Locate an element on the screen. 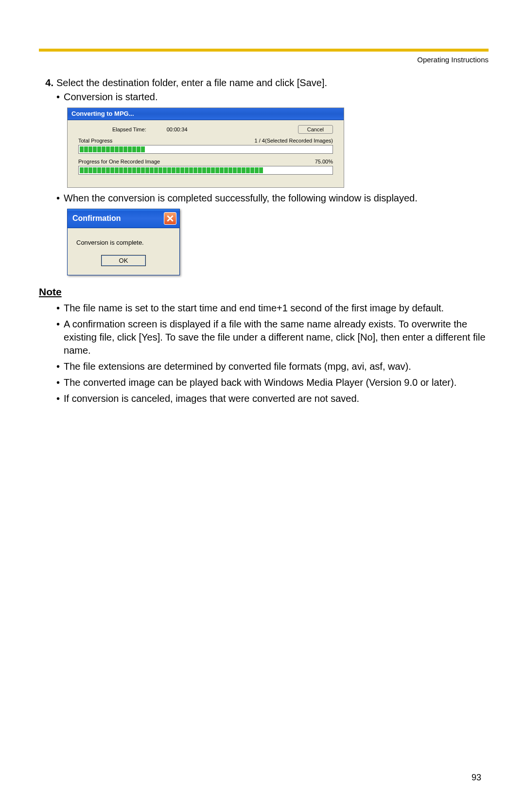 The height and width of the screenshot is (812, 525). one-image-progress-percent: 75.00% is located at coordinates (324, 162).